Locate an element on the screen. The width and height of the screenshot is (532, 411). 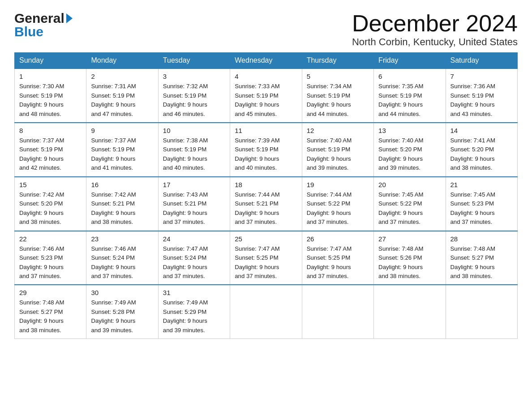
day-number: 27 is located at coordinates (409, 239).